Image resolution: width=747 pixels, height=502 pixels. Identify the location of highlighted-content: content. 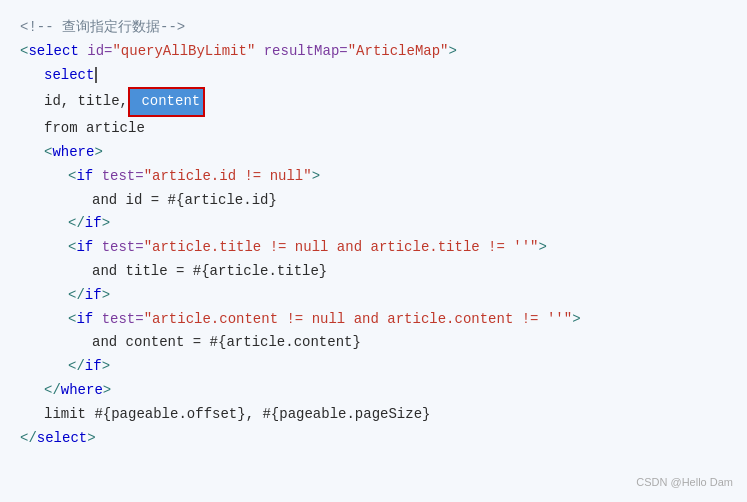
(166, 102).